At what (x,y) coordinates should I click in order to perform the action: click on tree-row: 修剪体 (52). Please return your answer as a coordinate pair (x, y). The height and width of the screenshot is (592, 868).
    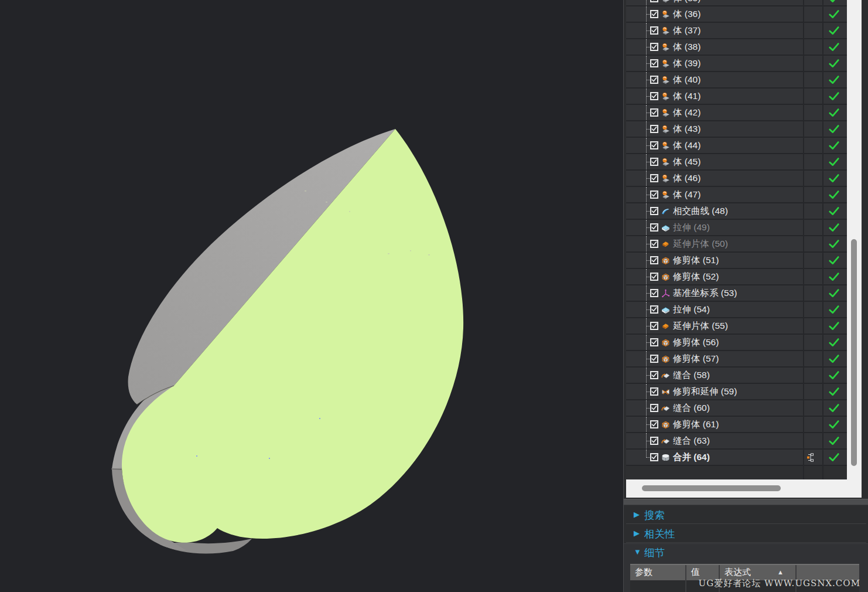
    Looking at the image, I should click on (737, 277).